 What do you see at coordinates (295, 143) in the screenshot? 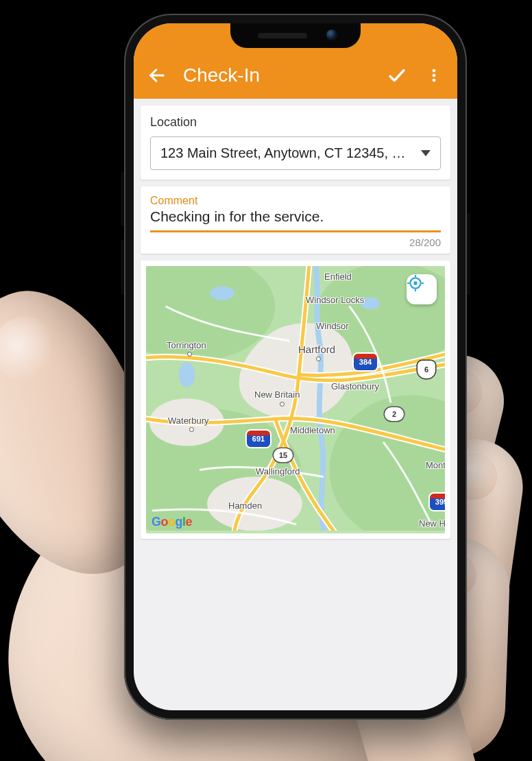
I see `location-card: Location 123 Main Street, Anytown, CT 12…` at bounding box center [295, 143].